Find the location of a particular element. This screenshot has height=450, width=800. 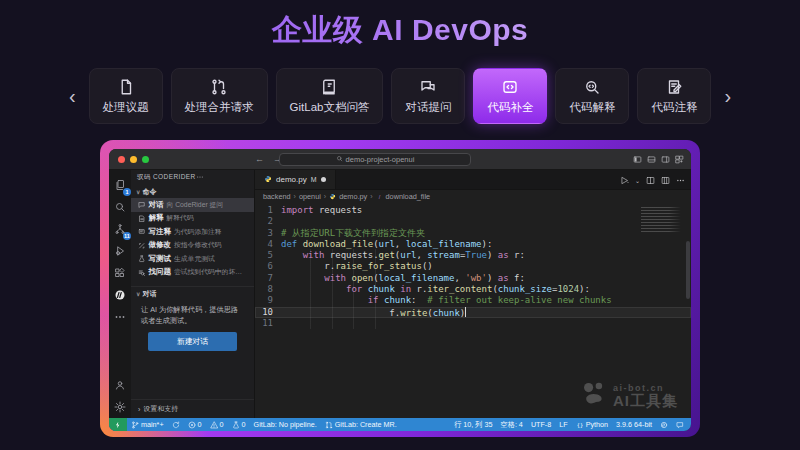

feature-tab-6: 代码解释 is located at coordinates (592, 96).